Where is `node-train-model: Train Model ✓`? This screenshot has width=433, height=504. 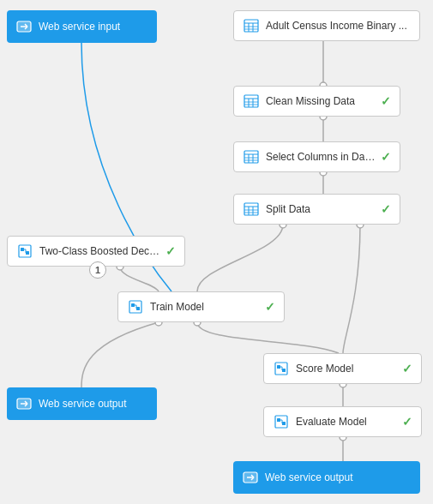 node-train-model: Train Model ✓ is located at coordinates (201, 307).